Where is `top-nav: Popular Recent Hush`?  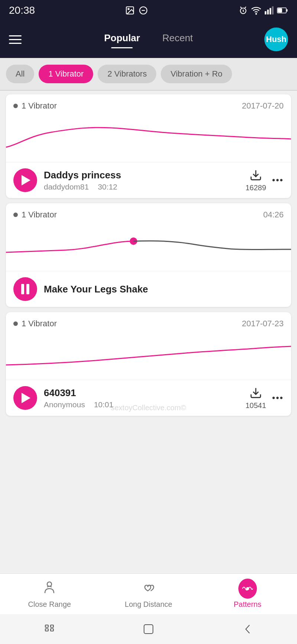 top-nav: Popular Recent Hush is located at coordinates (148, 39).